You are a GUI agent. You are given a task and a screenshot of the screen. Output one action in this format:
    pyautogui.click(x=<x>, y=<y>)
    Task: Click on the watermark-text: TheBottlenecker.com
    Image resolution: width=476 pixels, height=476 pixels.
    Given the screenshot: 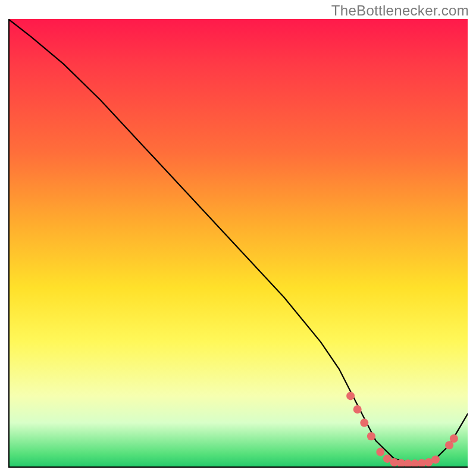 What is the action you would take?
    pyautogui.click(x=400, y=11)
    